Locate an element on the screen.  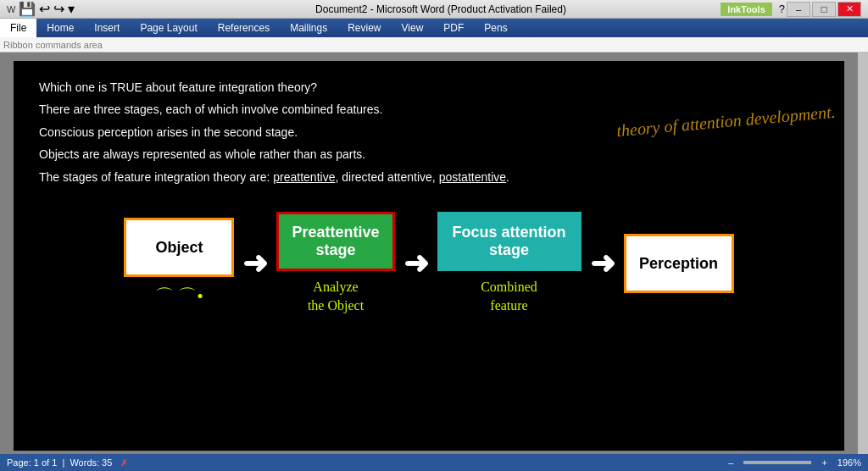
scrollbar-right is located at coordinates (863, 253).